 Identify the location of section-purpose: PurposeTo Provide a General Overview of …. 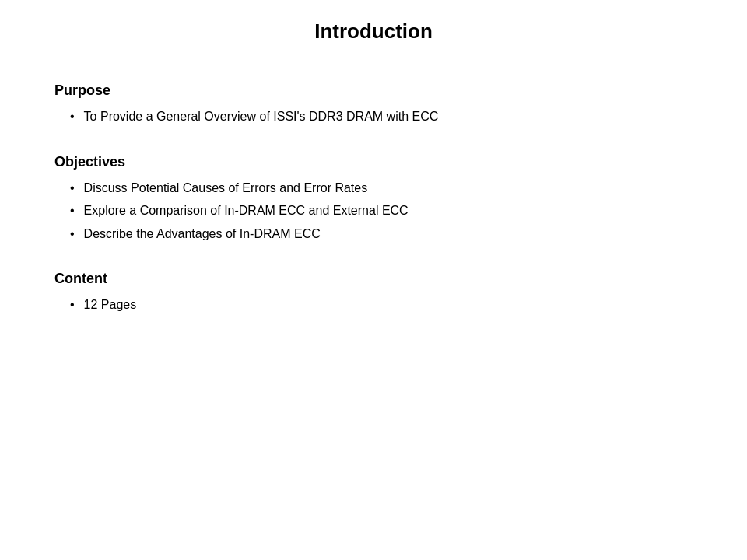
(374, 104).